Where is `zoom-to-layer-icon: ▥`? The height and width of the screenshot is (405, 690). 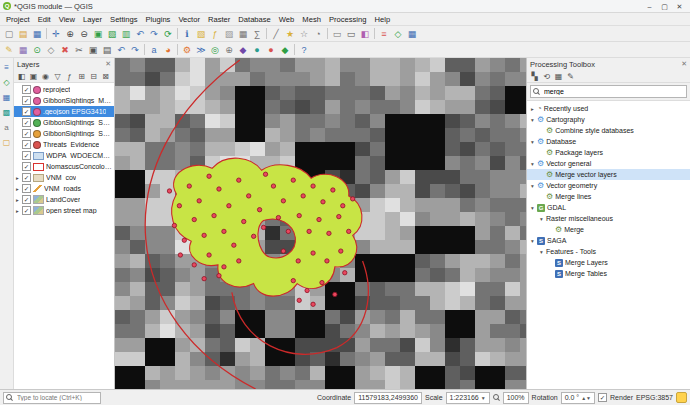
zoom-to-layer-icon: ▥ is located at coordinates (126, 34).